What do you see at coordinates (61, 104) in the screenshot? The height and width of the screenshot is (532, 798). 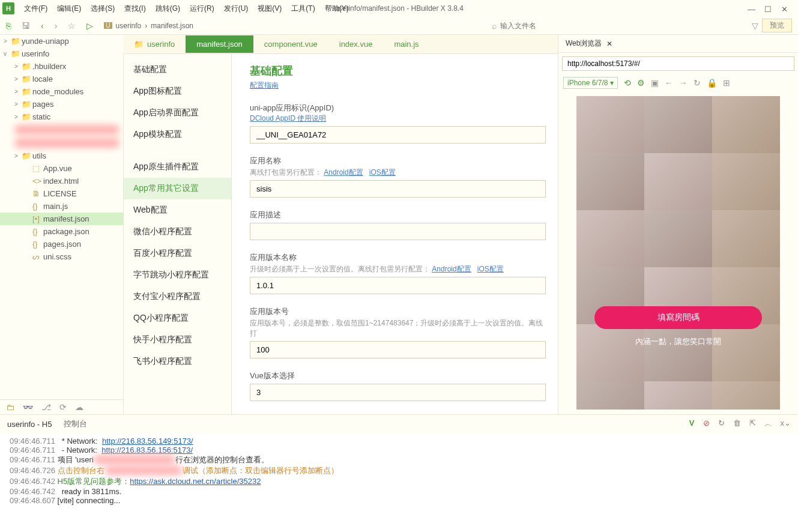 I see `tree-row: >📁pages` at bounding box center [61, 104].